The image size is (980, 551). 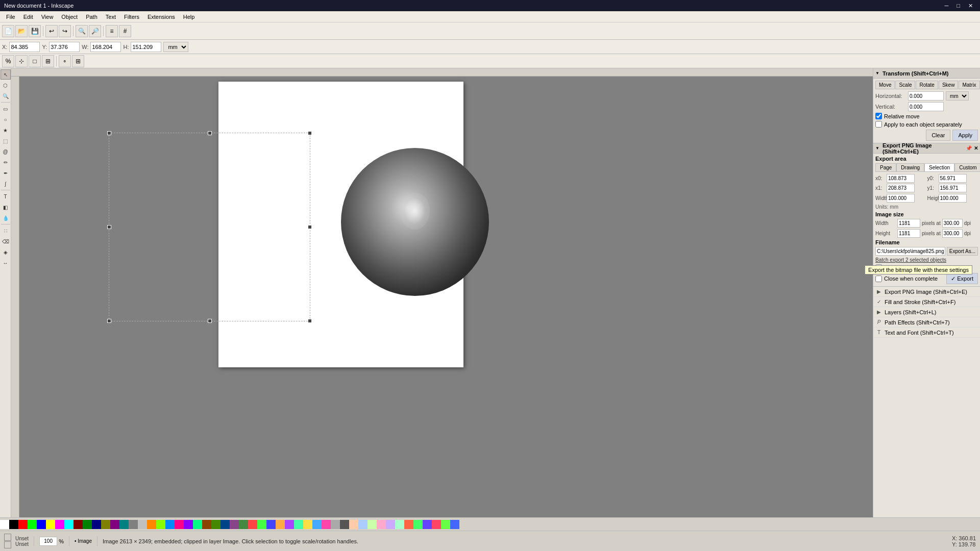 What do you see at coordinates (6, 96) in the screenshot?
I see `zoom-tool: 🔍` at bounding box center [6, 96].